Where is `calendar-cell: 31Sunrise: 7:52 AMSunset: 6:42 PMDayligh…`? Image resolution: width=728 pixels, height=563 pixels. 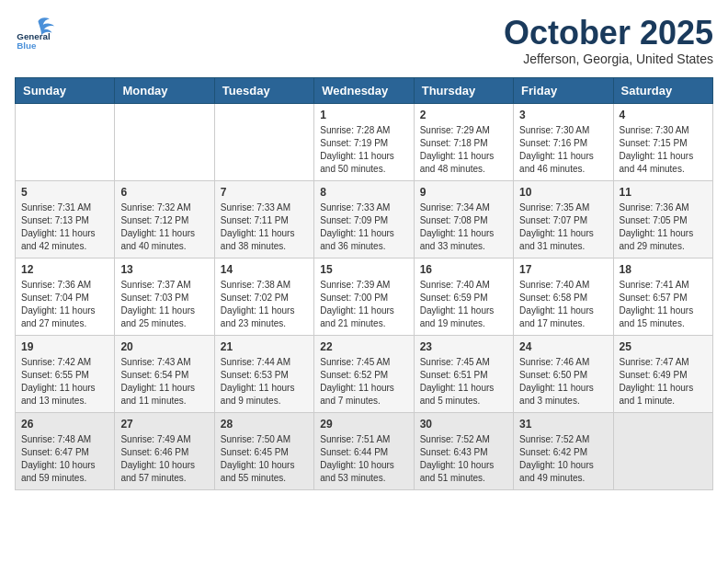 calendar-cell: 31Sunrise: 7:52 AMSunset: 6:42 PMDayligh… is located at coordinates (563, 451).